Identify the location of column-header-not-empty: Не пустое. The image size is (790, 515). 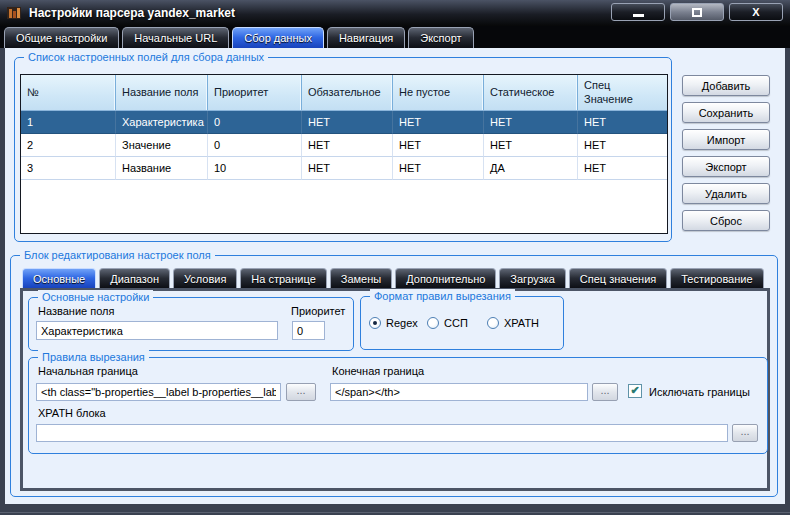
(438, 92).